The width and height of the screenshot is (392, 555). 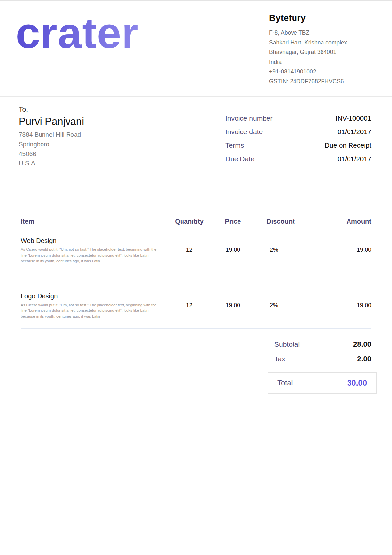 What do you see at coordinates (51, 122) in the screenshot?
I see `customer-name: Purvi Panjvani` at bounding box center [51, 122].